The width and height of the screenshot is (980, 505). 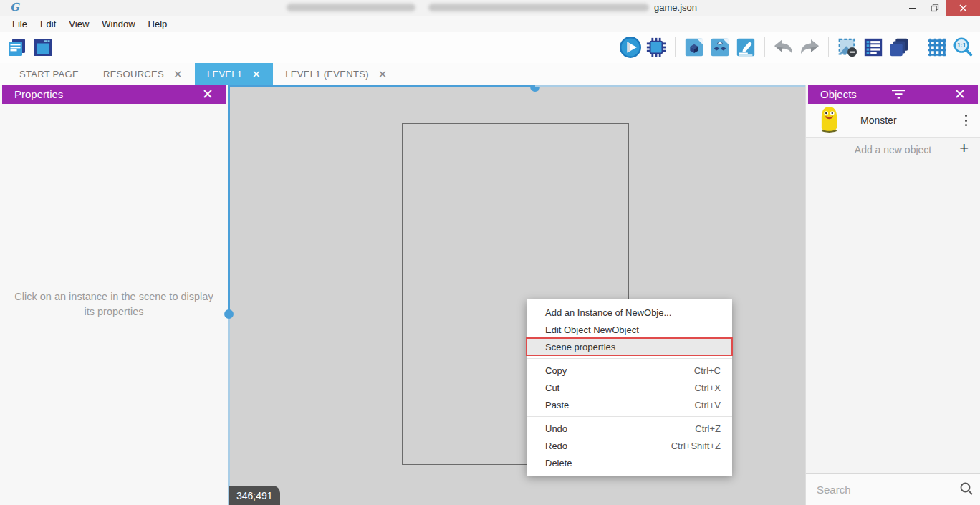 I want to click on layers-editor-icon, so click(x=899, y=47).